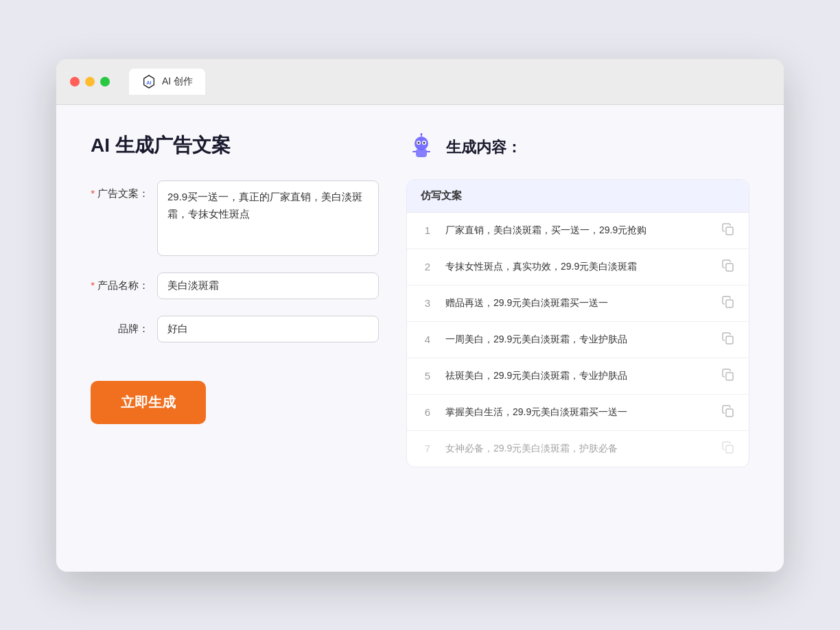  I want to click on row-text: 专抹女性斑点，真实功效，29.9元美白淡斑霜, so click(578, 266).